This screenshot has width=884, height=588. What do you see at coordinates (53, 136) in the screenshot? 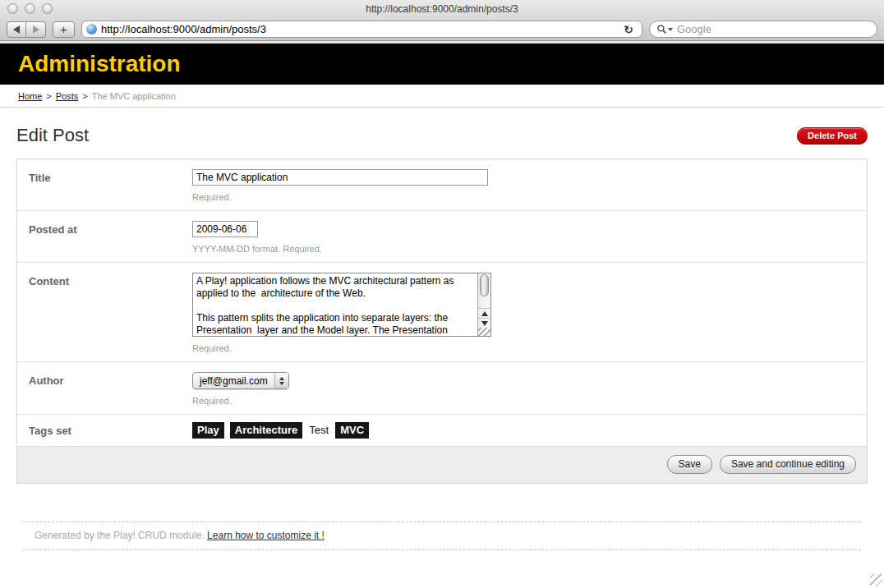
I see `page-title: Edit Post` at bounding box center [53, 136].